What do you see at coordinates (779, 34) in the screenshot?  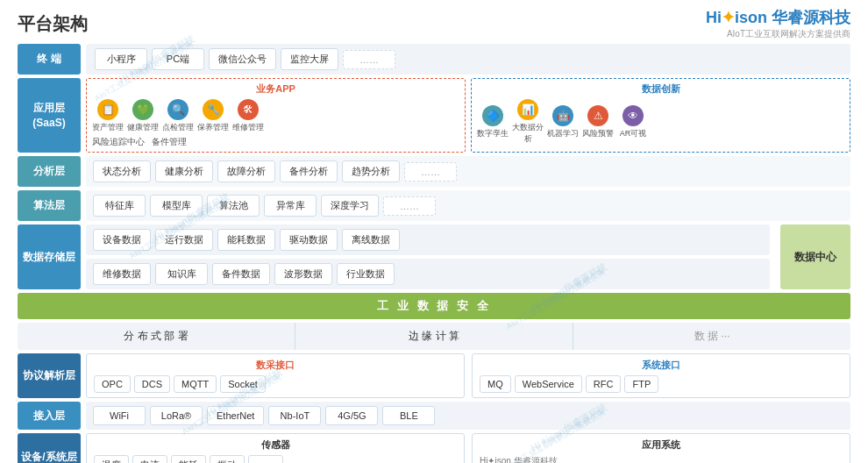 I see `logo-sub: AIoT工业互联网解决方案提供商` at bounding box center [779, 34].